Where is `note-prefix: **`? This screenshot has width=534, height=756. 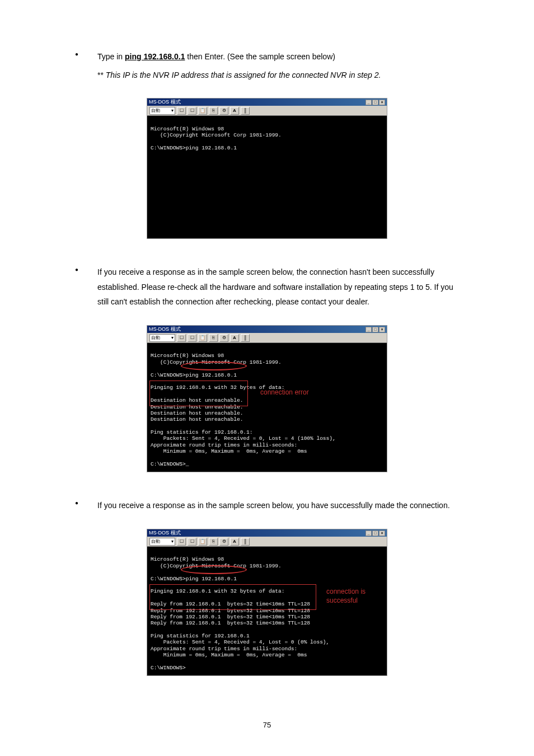
note-prefix: ** is located at coordinates (102, 75).